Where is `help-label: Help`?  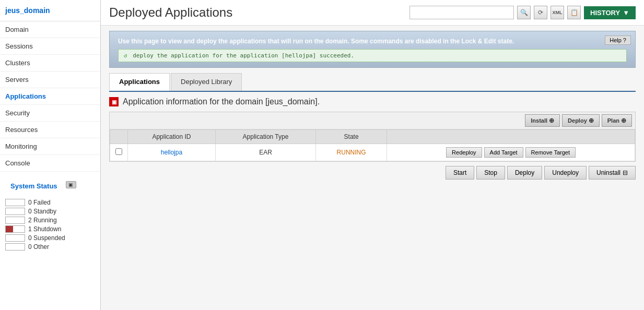 help-label: Help is located at coordinates (615, 40).